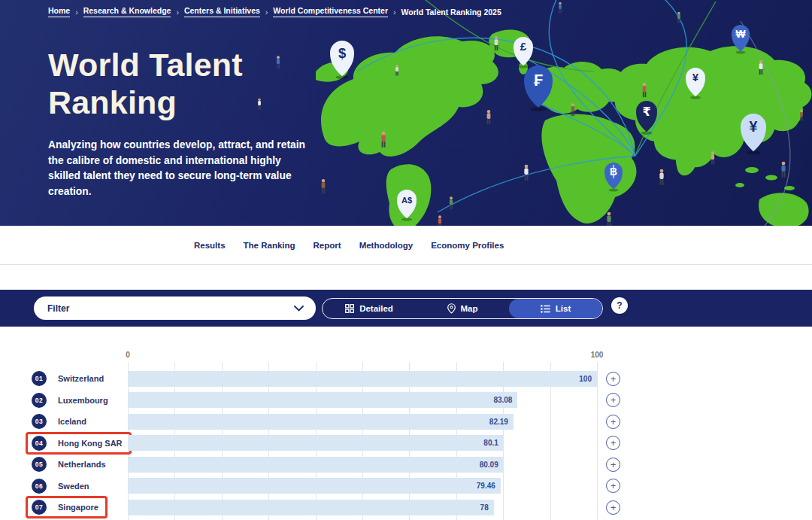 This screenshot has height=520, width=812. I want to click on score-value: 82.19, so click(501, 421).